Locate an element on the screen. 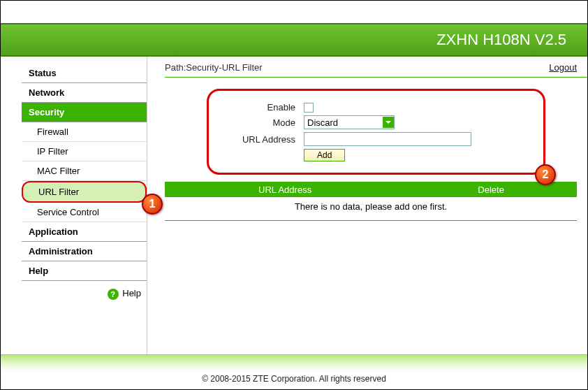  footer-copyright: © 2008-2015 ZTE Corporation. All rights … is located at coordinates (294, 380).